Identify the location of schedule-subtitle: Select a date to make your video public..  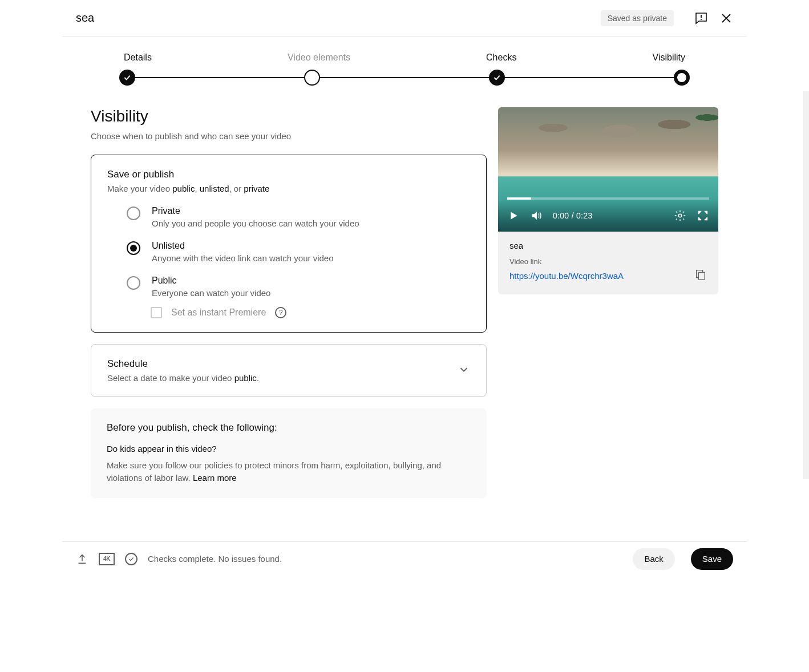
(183, 378).